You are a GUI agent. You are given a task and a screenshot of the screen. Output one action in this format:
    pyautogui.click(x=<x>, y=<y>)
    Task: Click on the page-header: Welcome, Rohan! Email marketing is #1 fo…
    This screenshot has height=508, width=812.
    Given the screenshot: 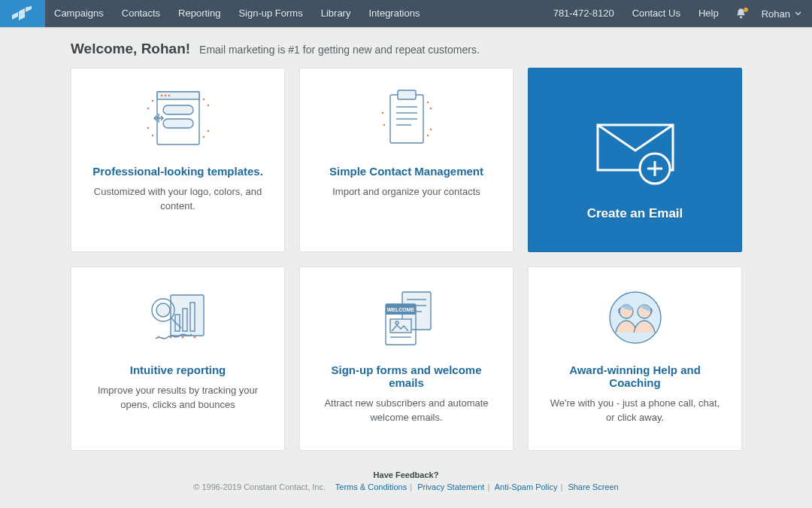 What is the action you would take?
    pyautogui.click(x=406, y=47)
    